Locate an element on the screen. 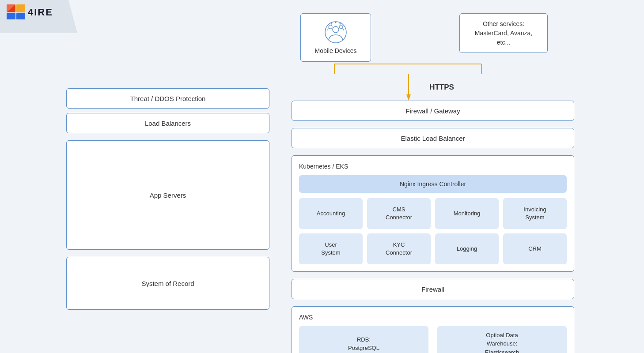 The image size is (644, 353). service-box: Logging is located at coordinates (467, 249).